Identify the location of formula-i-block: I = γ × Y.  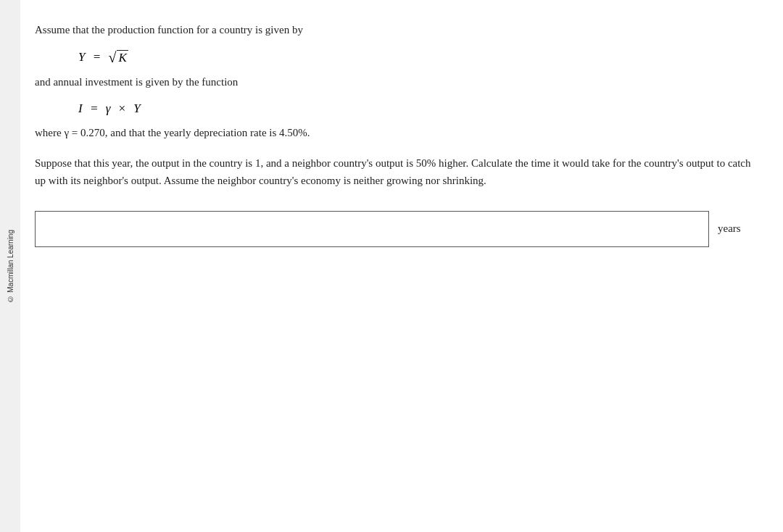
(416, 109).